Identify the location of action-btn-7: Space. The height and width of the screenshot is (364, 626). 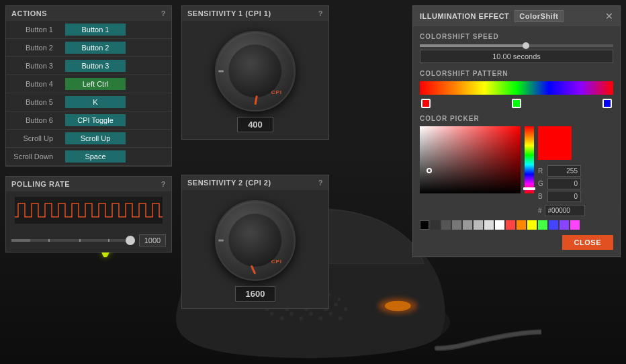
(95, 156).